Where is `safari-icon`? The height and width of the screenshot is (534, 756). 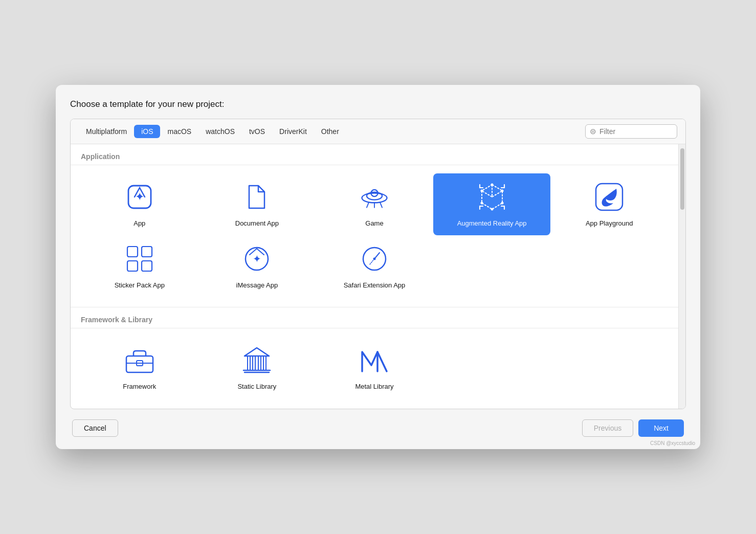 safari-icon is located at coordinates (374, 259).